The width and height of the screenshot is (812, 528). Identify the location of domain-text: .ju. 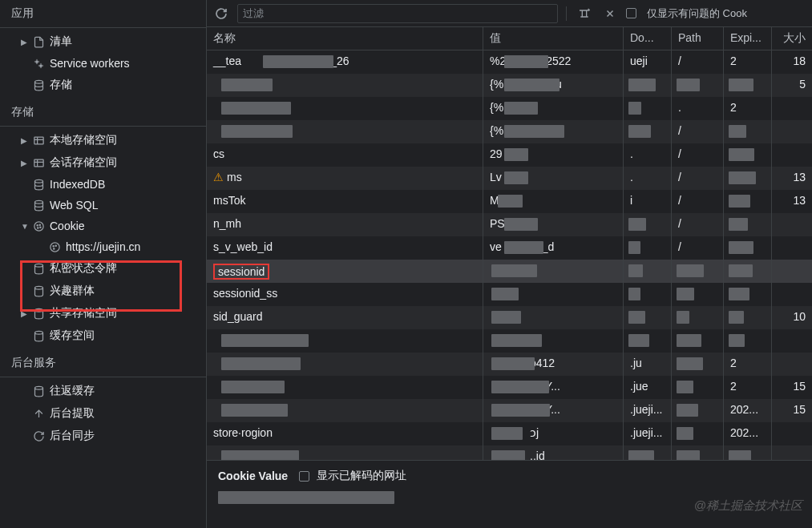
(636, 363).